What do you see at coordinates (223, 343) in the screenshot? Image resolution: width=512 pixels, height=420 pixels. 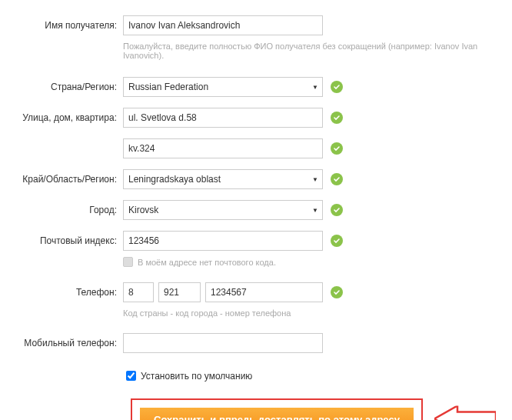 I see `mobile-input` at bounding box center [223, 343].